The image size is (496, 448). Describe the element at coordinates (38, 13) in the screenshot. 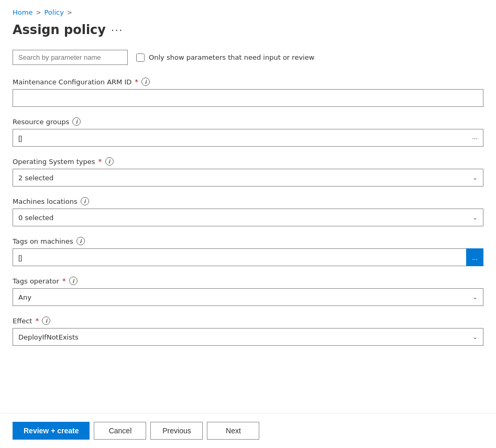

I see `breadcrumb-sep1: >` at that location.